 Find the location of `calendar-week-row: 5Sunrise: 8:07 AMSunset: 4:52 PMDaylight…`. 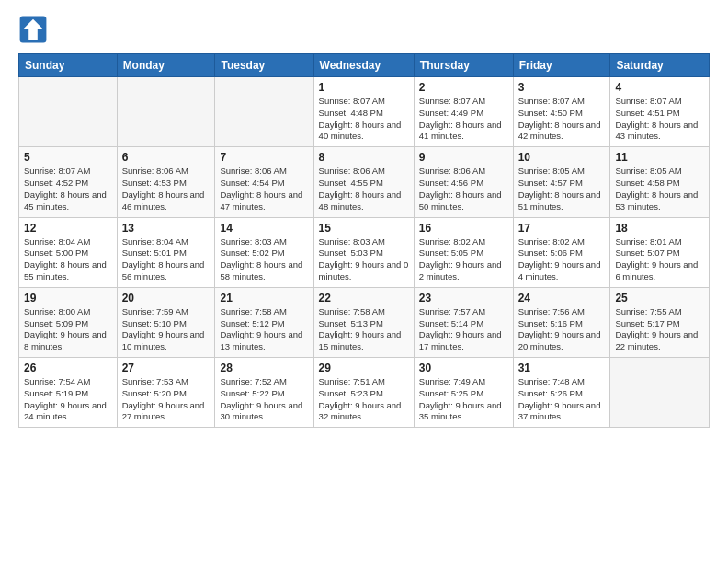

calendar-week-row: 5Sunrise: 8:07 AMSunset: 4:52 PMDaylight… is located at coordinates (364, 182).